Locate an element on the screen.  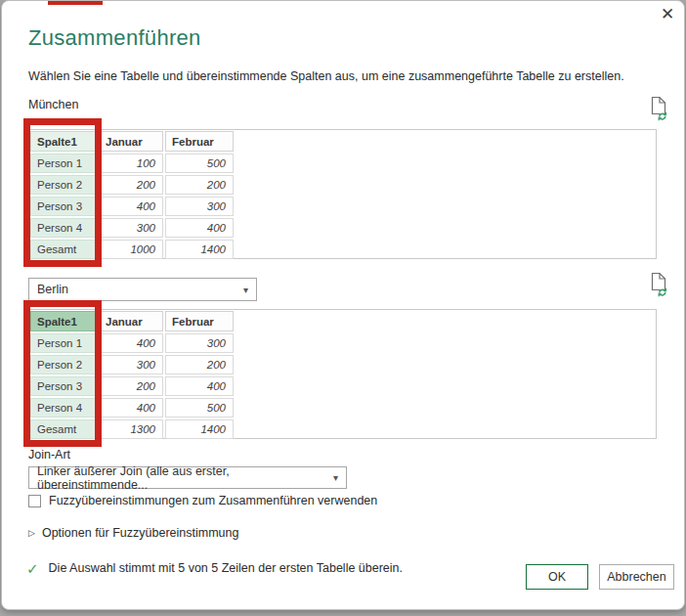
page-title: Zusammenführen is located at coordinates (115, 38).